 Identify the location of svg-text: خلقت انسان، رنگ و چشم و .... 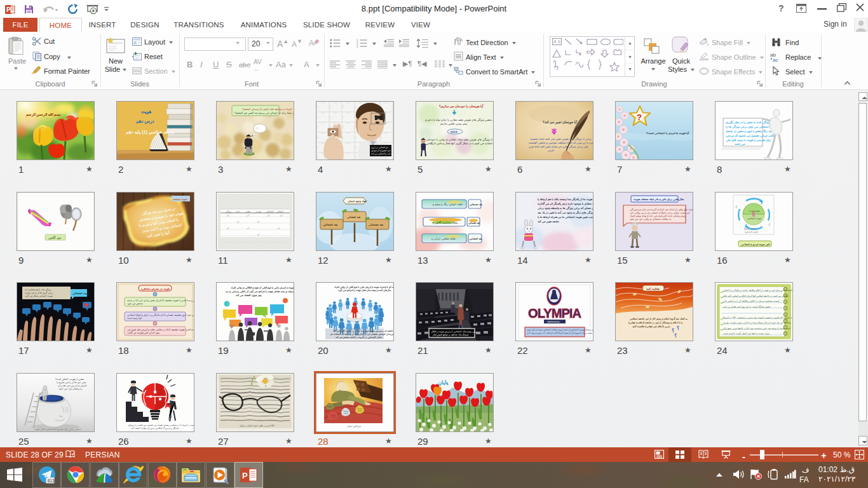
(449, 205).